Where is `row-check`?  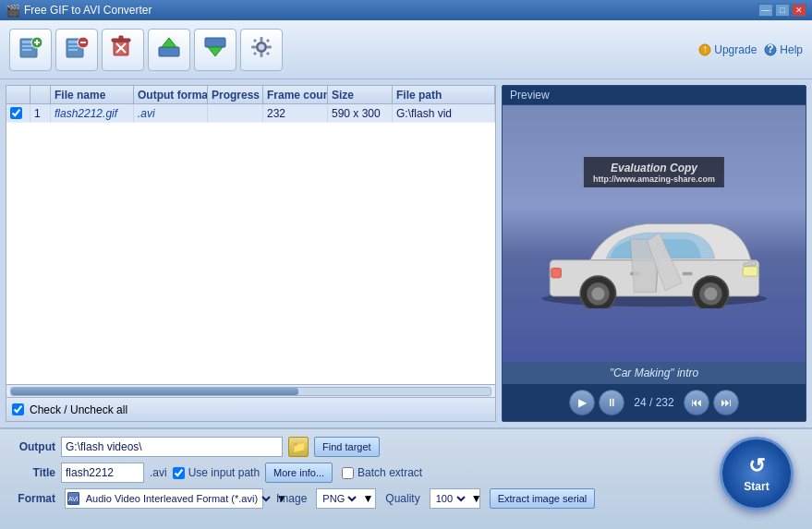
row-check is located at coordinates (18, 113).